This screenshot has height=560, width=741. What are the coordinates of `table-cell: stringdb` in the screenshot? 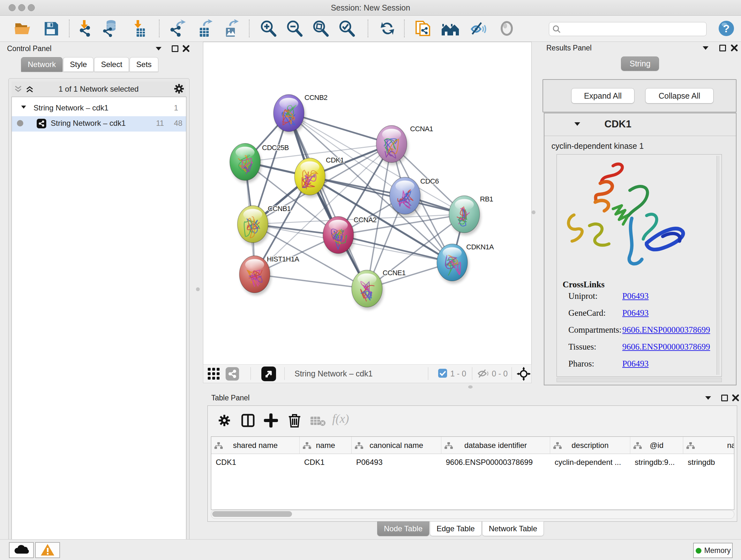 It's located at (709, 462).